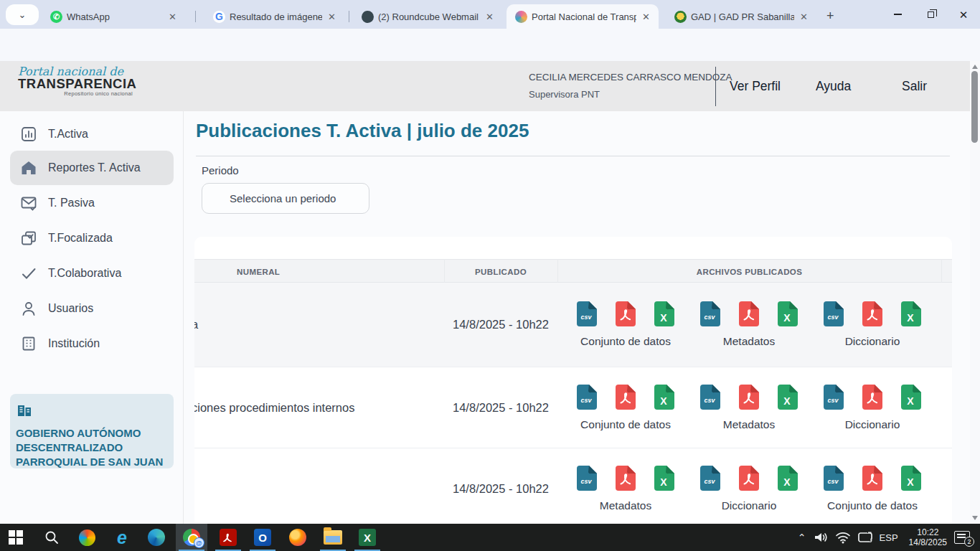 This screenshot has width=980, height=551. What do you see at coordinates (618, 77) in the screenshot?
I see `user-name: CECILIA MERCEDES CARRASCO MENDOZA` at bounding box center [618, 77].